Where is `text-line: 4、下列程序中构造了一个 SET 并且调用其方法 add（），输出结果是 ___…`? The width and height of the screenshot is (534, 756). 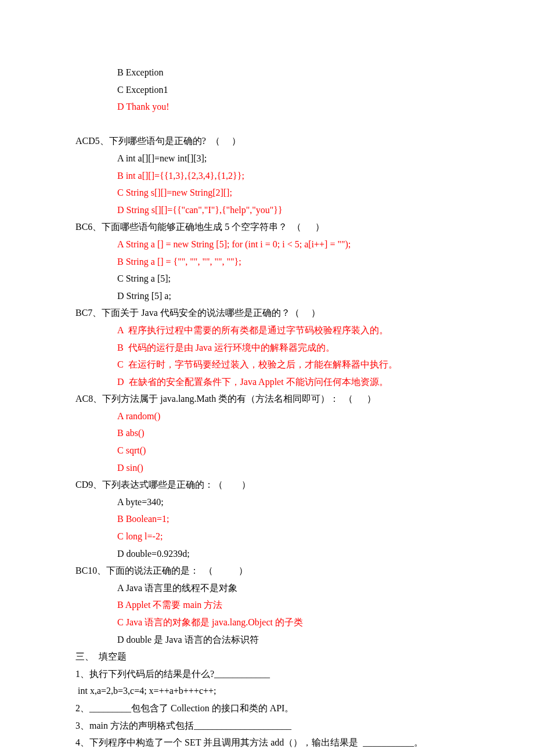 text-line: 4、下列程序中构造了一个 SET 并且调用其方法 add（），输出结果是 ___… is located at coordinates (267, 743).